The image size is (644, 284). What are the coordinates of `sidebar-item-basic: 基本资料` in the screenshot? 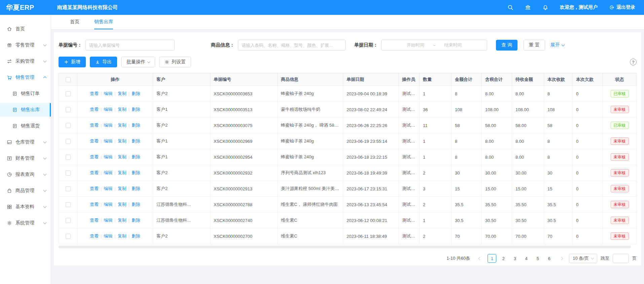 It's located at (26, 207).